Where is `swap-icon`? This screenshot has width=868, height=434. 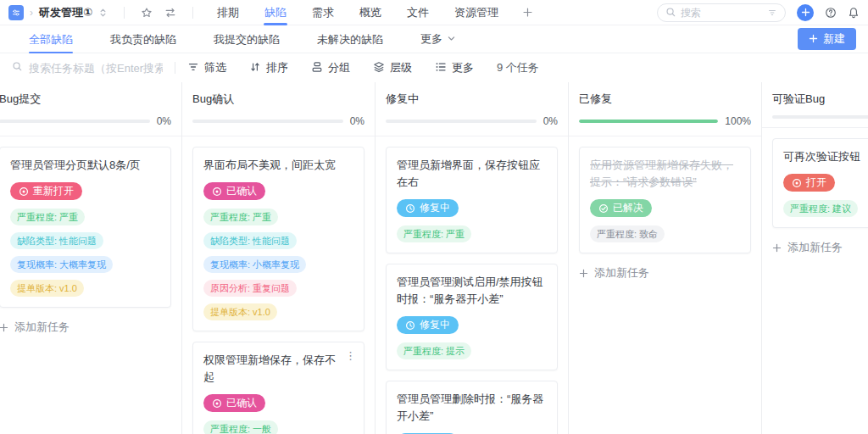
swap-icon is located at coordinates (170, 13).